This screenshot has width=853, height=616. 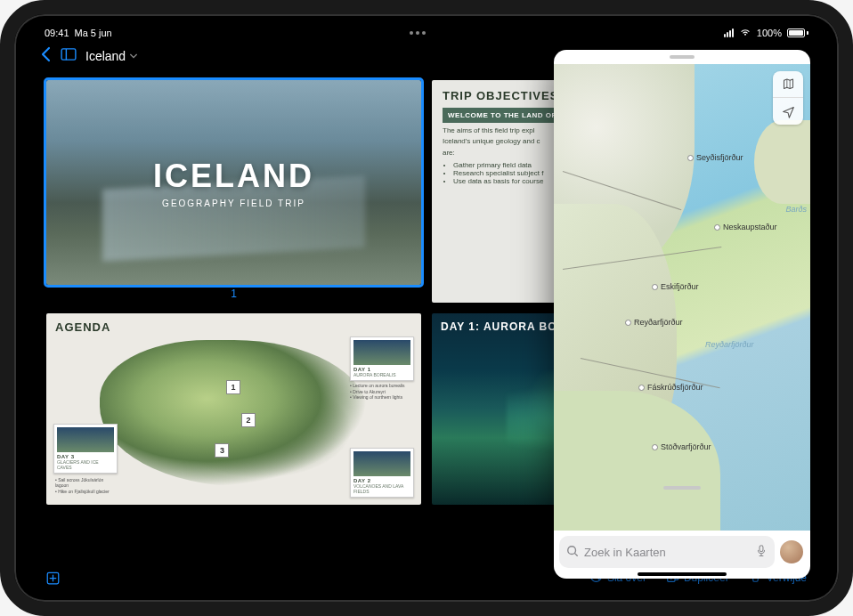 What do you see at coordinates (788, 98) in the screenshot?
I see `map-controls` at bounding box center [788, 98].